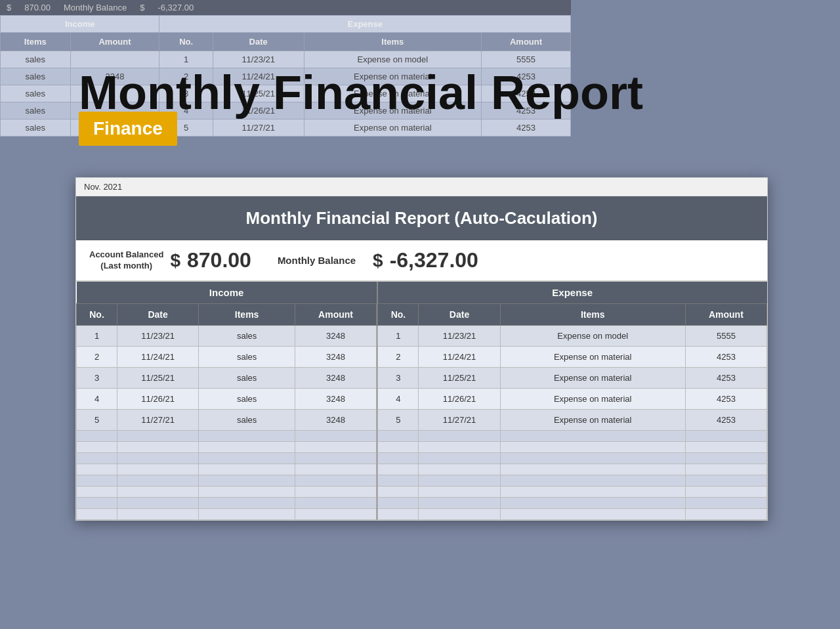 The height and width of the screenshot is (629, 840). What do you see at coordinates (128, 129) in the screenshot?
I see `finance-badge: Finance` at bounding box center [128, 129].